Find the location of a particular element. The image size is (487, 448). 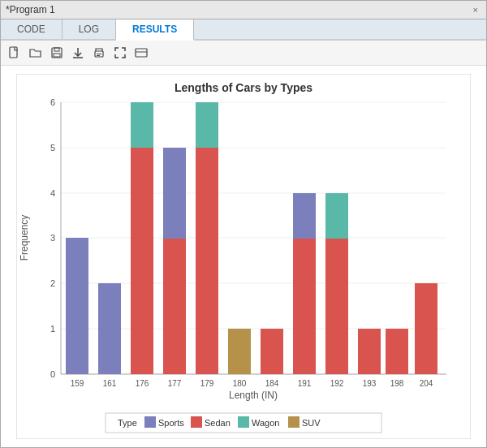

window-title: *Program 1 is located at coordinates (238, 10).